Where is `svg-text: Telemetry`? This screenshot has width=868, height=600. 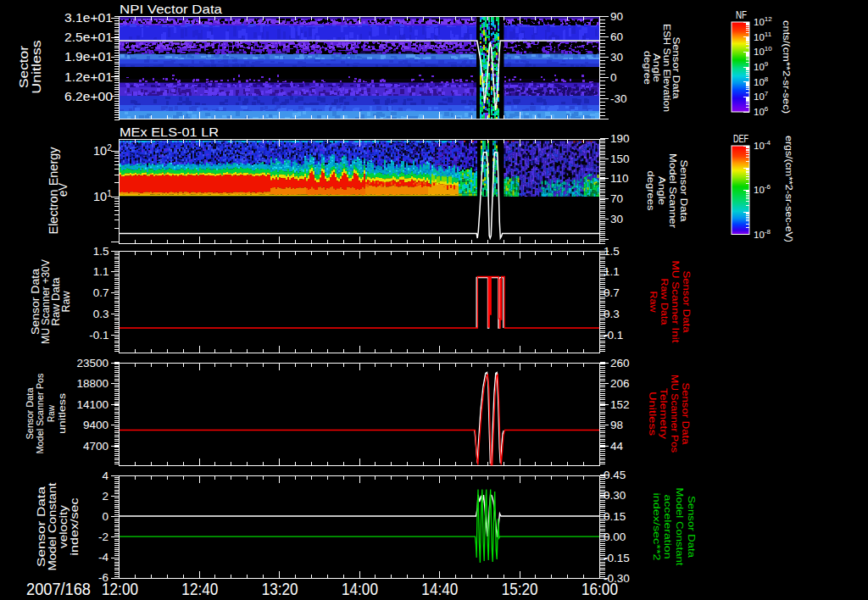 svg-text: Telemetry is located at coordinates (664, 414).